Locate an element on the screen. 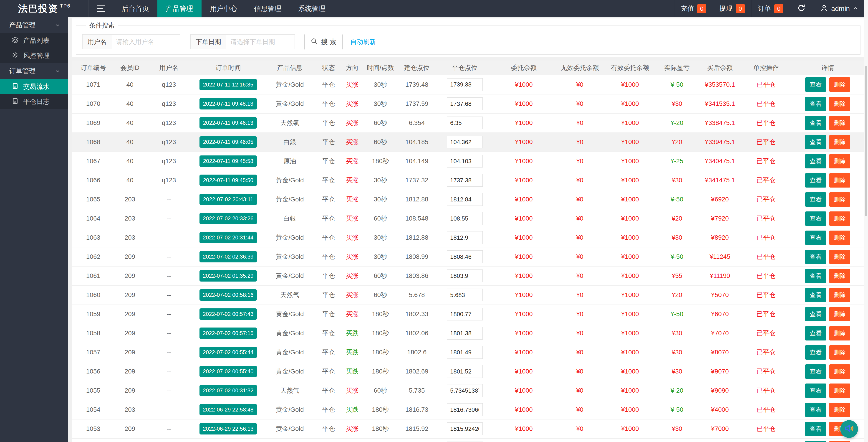 The image size is (868, 442). username-cell: -- is located at coordinates (169, 218).